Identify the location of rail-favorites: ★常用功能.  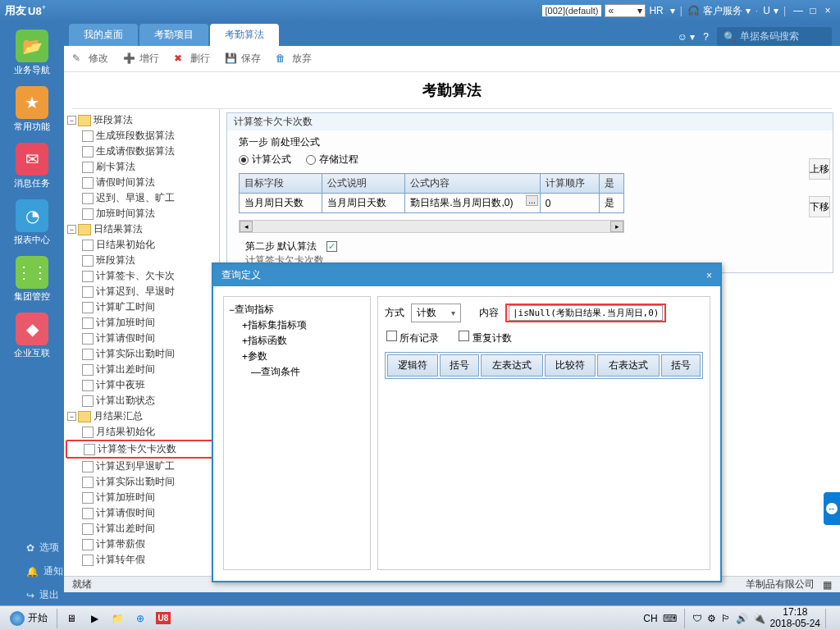
(32, 110).